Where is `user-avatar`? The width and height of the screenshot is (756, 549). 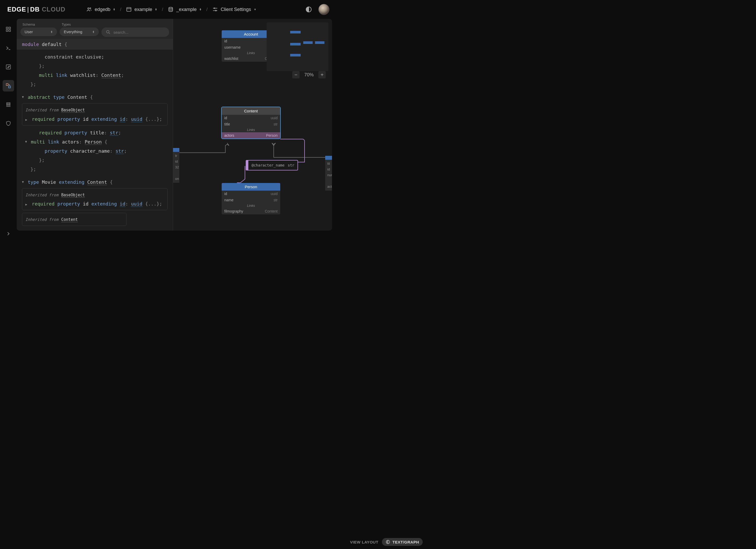 user-avatar is located at coordinates (324, 9).